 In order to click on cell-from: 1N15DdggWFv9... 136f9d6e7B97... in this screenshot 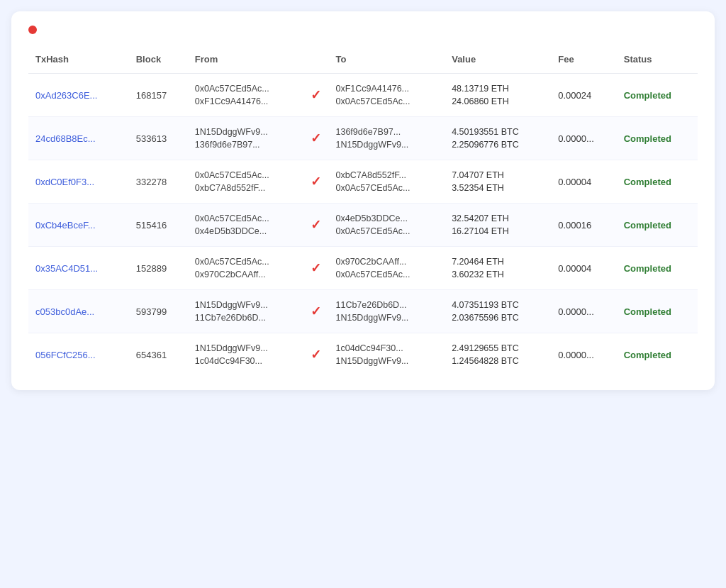, I will do `click(246, 139)`.